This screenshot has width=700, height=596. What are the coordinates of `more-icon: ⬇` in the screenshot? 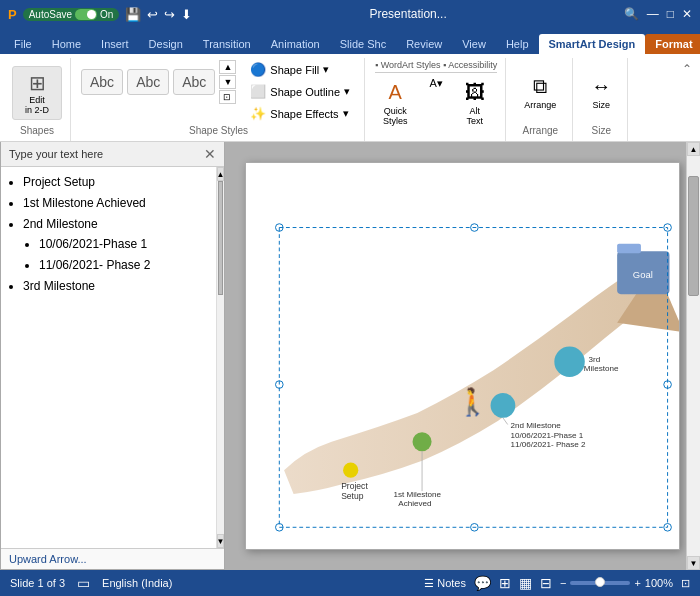 It's located at (186, 14).